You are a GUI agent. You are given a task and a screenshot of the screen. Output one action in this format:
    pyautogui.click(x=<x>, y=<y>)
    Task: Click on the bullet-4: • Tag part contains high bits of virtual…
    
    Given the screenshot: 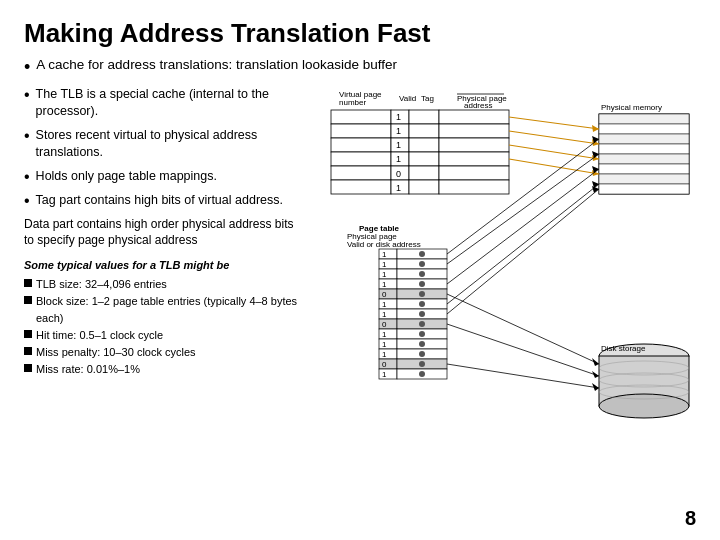 What is the action you would take?
    pyautogui.click(x=162, y=200)
    